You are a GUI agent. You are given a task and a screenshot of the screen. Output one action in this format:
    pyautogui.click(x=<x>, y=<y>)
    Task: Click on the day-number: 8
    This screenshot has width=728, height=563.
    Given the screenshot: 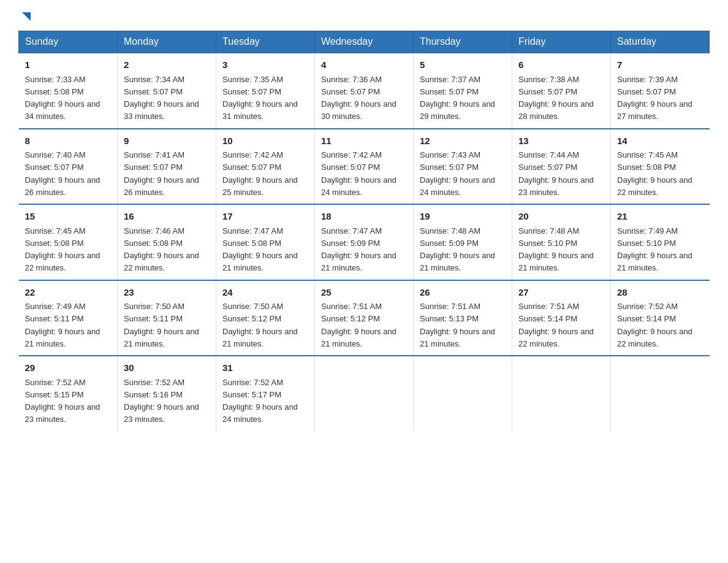 What is the action you would take?
    pyautogui.click(x=69, y=141)
    